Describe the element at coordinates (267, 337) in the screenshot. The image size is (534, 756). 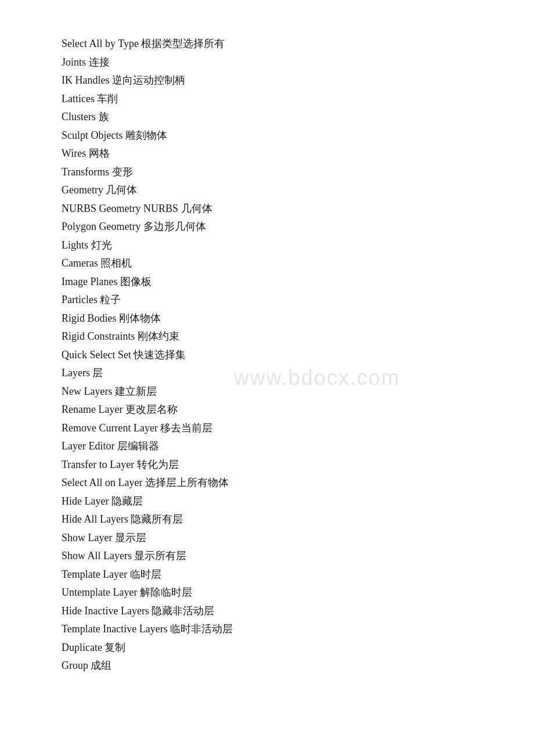
I see `list-item-rigid-constraints: Rigid Constraints 刚体约束` at that location.